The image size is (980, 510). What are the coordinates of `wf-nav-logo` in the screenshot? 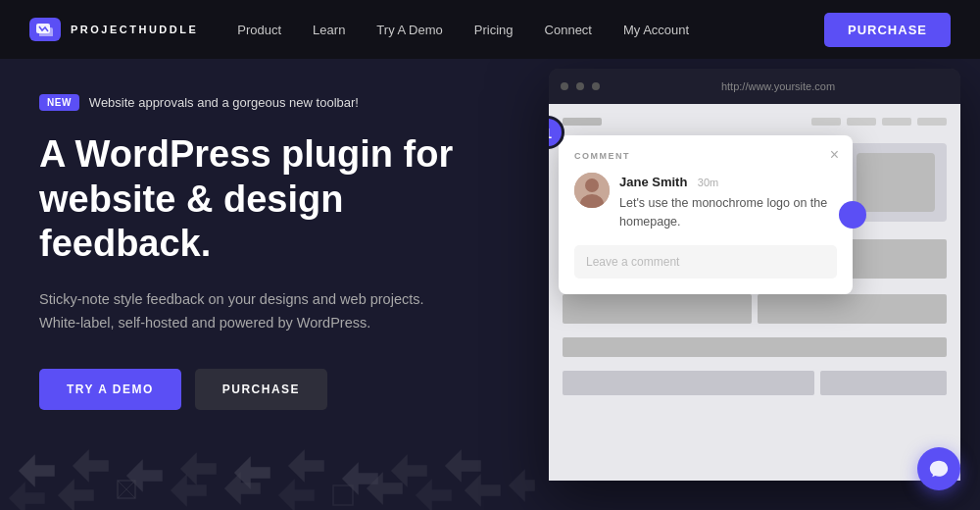 It's located at (582, 122).